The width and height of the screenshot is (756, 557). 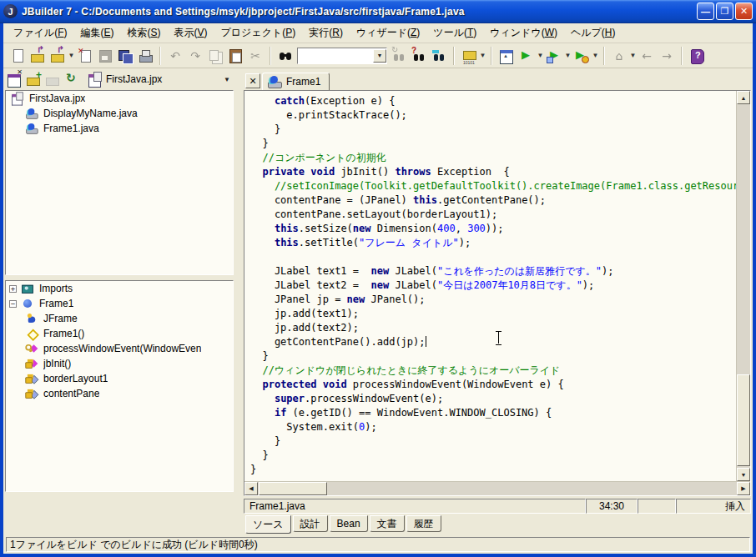 I want to click on scroll-right-button: ▶, so click(x=743, y=489).